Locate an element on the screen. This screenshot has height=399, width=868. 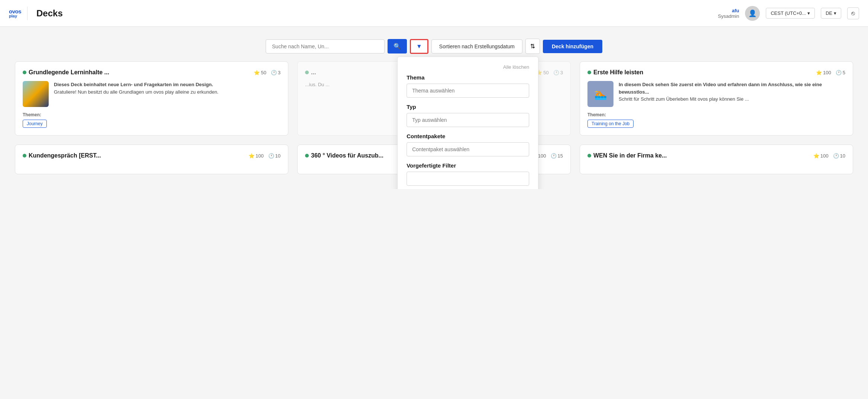
card-footer: Themen: Journey is located at coordinates (152, 120).